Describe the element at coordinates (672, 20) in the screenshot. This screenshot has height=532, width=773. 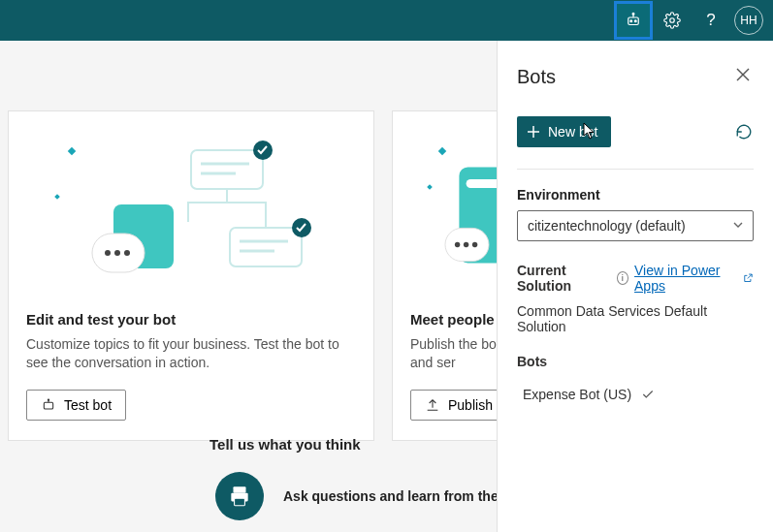
I see `gear-icon` at that location.